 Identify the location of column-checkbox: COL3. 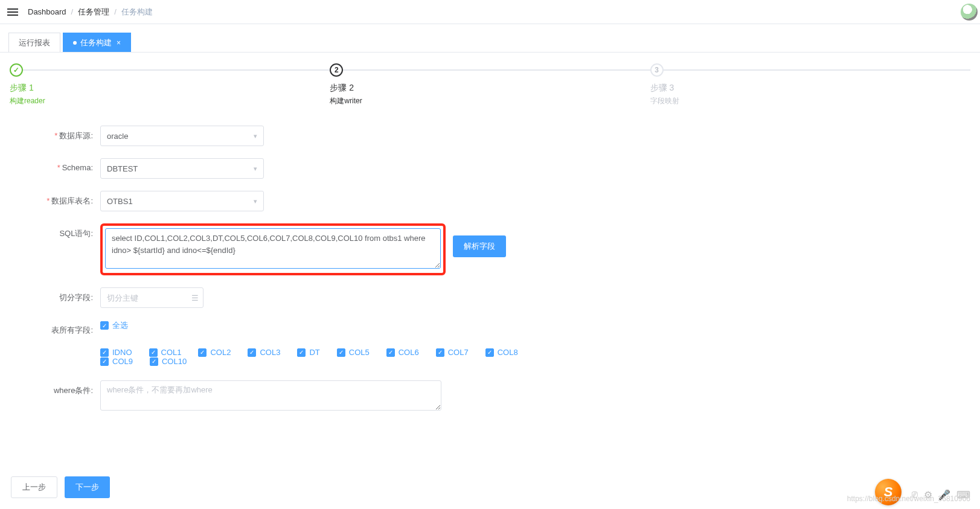
(264, 353).